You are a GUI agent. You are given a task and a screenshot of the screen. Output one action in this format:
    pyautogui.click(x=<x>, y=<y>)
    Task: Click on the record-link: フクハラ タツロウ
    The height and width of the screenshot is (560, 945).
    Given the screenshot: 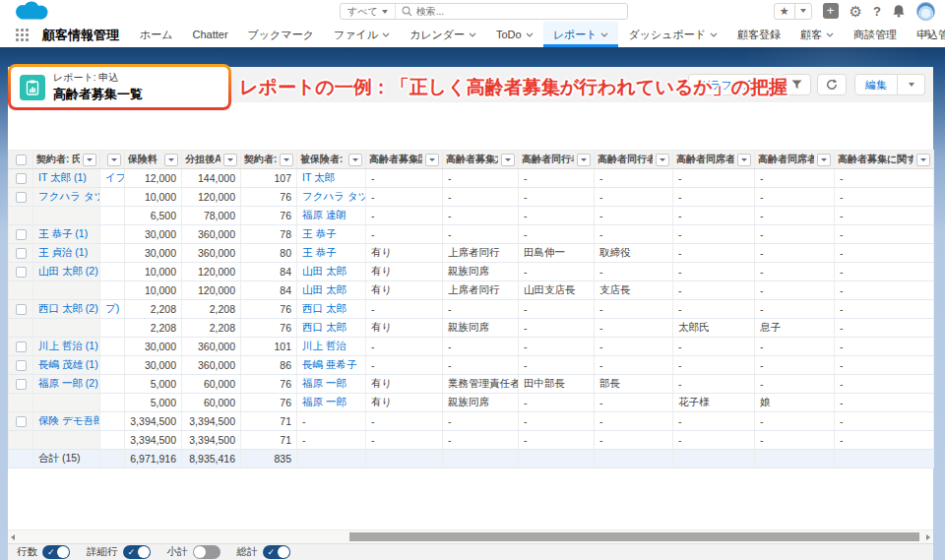 What is the action you would take?
    pyautogui.click(x=335, y=196)
    